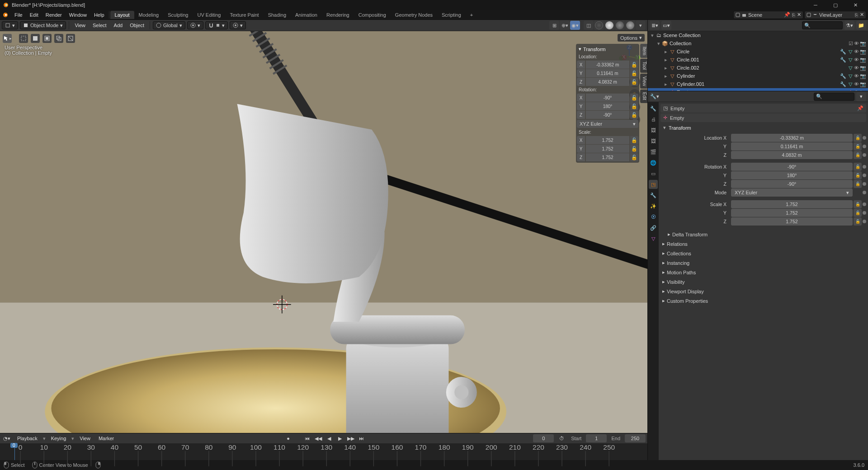 The height and width of the screenshot is (470, 868). Describe the element at coordinates (758, 43) in the screenshot. I see `outliner-collection: ▾ 📦 Collection ☑👁📷` at that location.